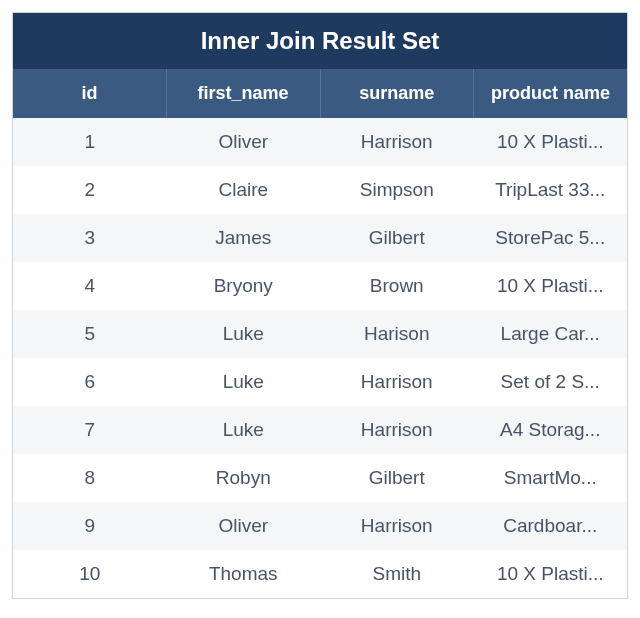 This screenshot has width=640, height=618. Describe the element at coordinates (397, 334) in the screenshot. I see `cell-surname: Harison` at that location.